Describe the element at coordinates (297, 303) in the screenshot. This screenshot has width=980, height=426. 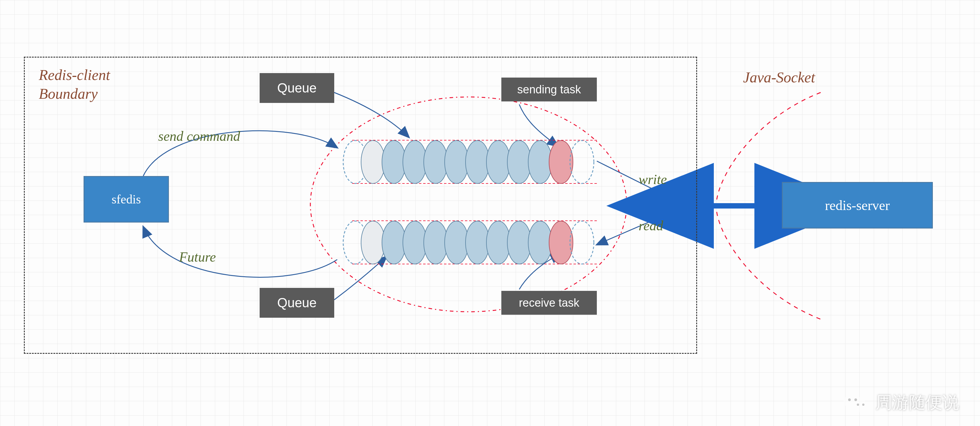
I see `queue-label-bottom: Queue` at that location.